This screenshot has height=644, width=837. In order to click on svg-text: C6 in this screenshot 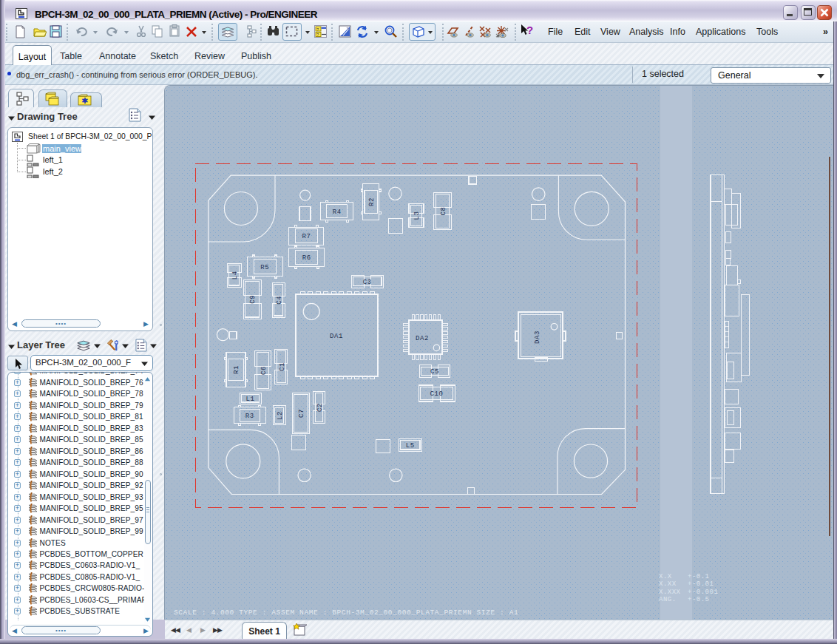, I will do `click(264, 370)`.